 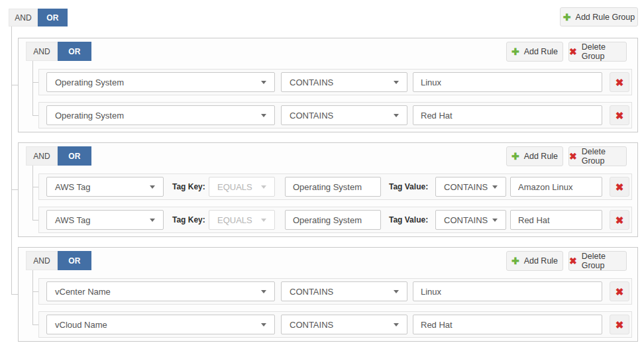 What do you see at coordinates (74, 156) in the screenshot?
I see `group2-or-toggle: OR` at bounding box center [74, 156].